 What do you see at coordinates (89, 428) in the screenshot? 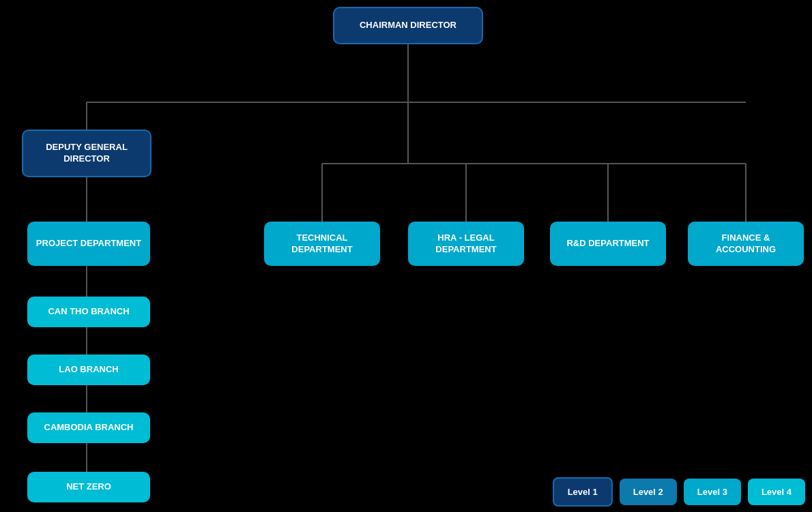
I see `cambodia-label: CAMBODIA BRANCH` at bounding box center [89, 428].